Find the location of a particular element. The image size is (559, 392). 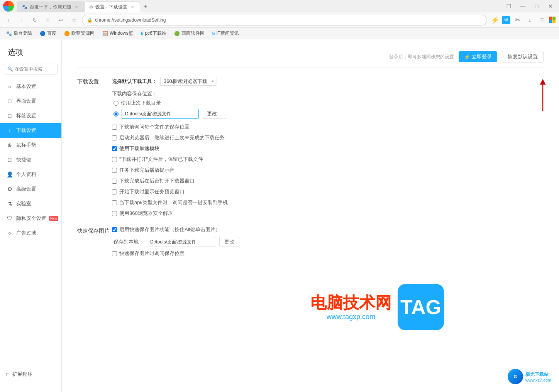

ms-icon is located at coordinates (552, 20).